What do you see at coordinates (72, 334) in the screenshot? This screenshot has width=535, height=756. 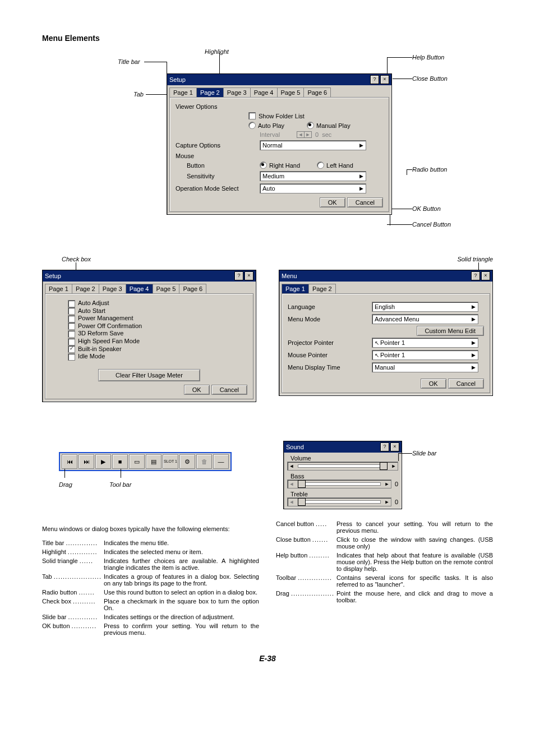 I see `reform-checkbox` at bounding box center [72, 334].